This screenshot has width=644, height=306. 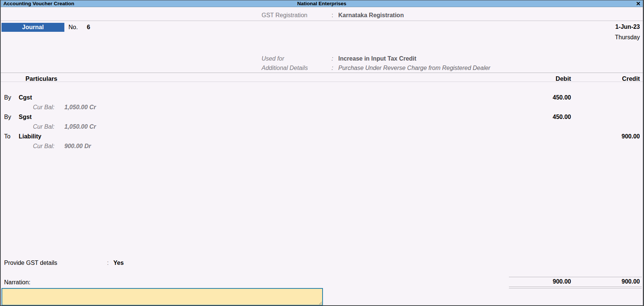 What do you see at coordinates (562, 282) in the screenshot?
I see `total-debit: 900.00` at bounding box center [562, 282].